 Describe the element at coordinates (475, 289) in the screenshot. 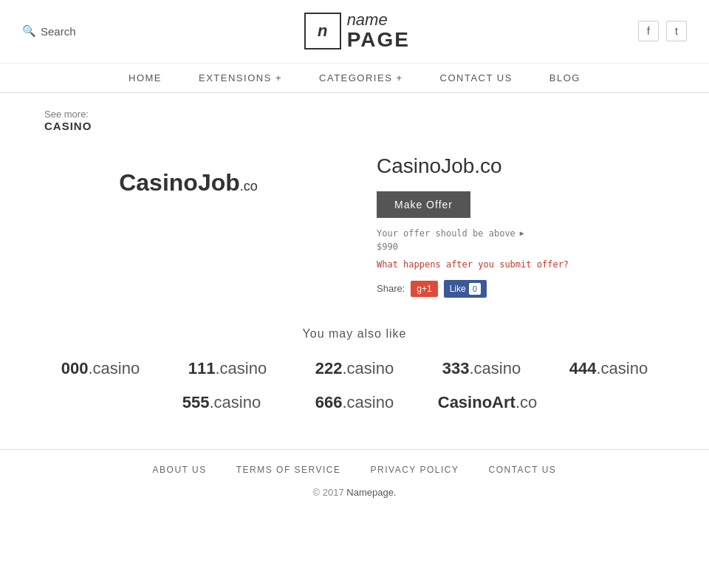

I see `facebook-count: 0` at that location.